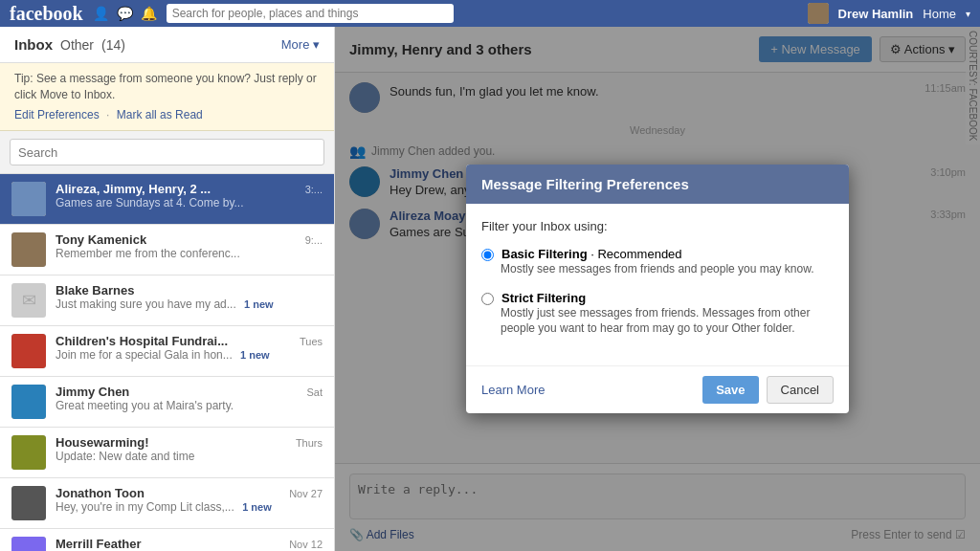  What do you see at coordinates (301, 44) in the screenshot?
I see `more-button: More ▾` at bounding box center [301, 44].